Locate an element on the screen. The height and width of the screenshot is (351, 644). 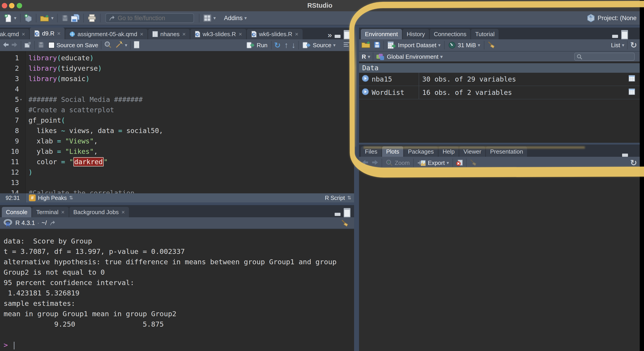
nav-forward-button is located at coordinates (14, 45).